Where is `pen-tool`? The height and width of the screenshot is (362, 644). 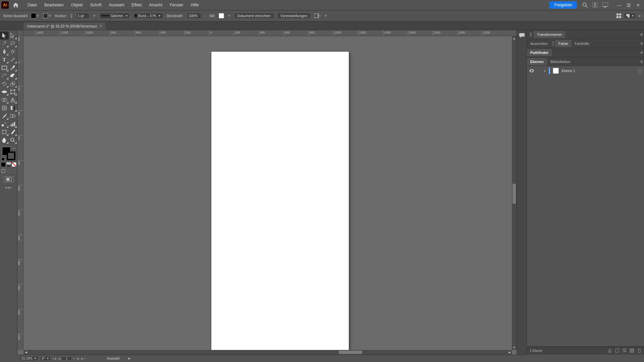
pen-tool is located at coordinates (4, 52).